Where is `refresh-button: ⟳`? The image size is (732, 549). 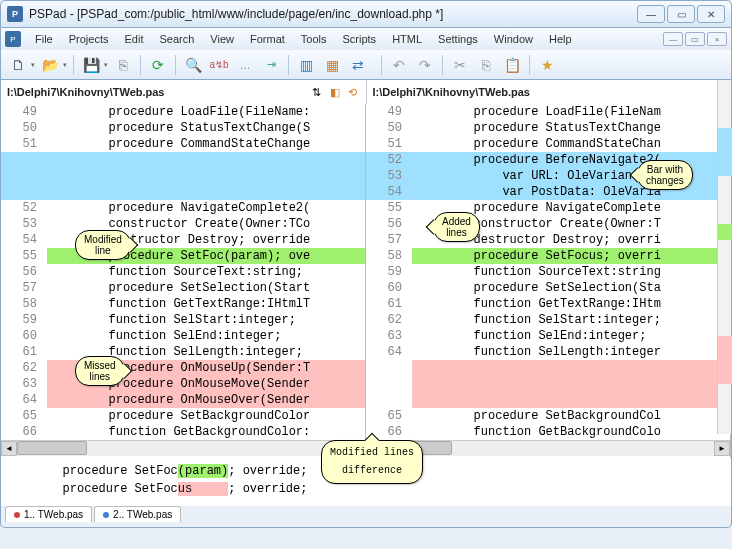 refresh-button: ⟳ is located at coordinates (158, 65).